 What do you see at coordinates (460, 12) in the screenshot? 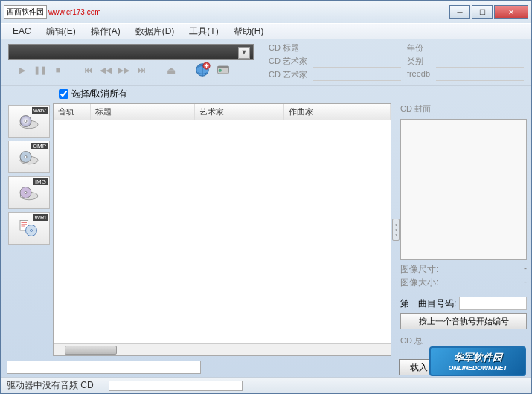
I see `minimize-button: ─` at bounding box center [460, 12].